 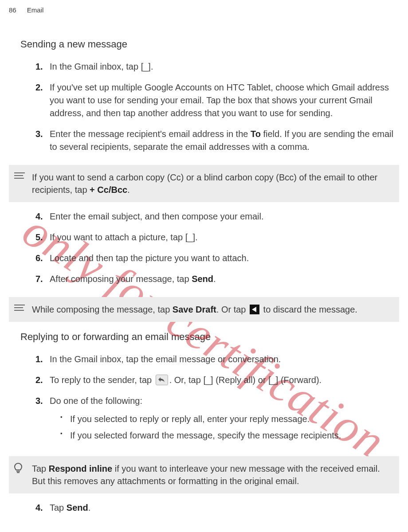 I want to click on replying-steps-cont: 4. Tap Send., so click(x=215, y=512).